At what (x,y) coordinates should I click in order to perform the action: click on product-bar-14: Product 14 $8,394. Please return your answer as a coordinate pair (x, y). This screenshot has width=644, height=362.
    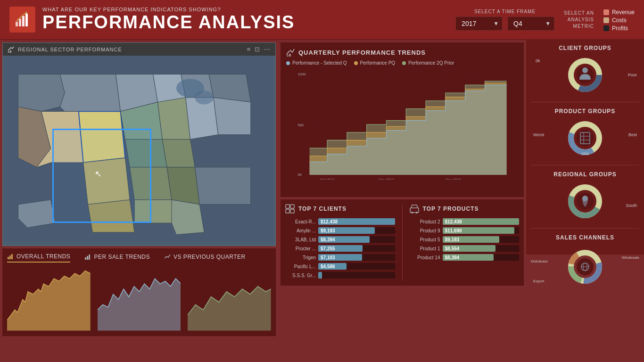
    Looking at the image, I should click on (465, 257).